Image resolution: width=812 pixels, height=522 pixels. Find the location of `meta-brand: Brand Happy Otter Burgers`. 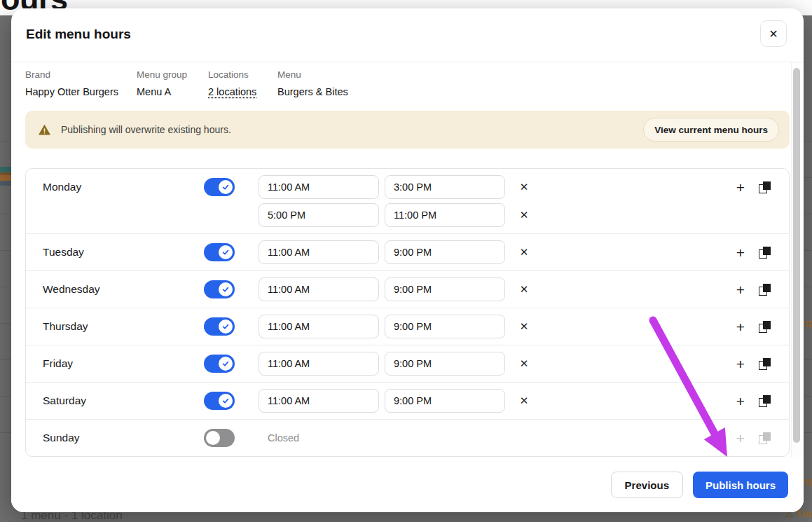

meta-brand: Brand Happy Otter Burgers is located at coordinates (81, 83).